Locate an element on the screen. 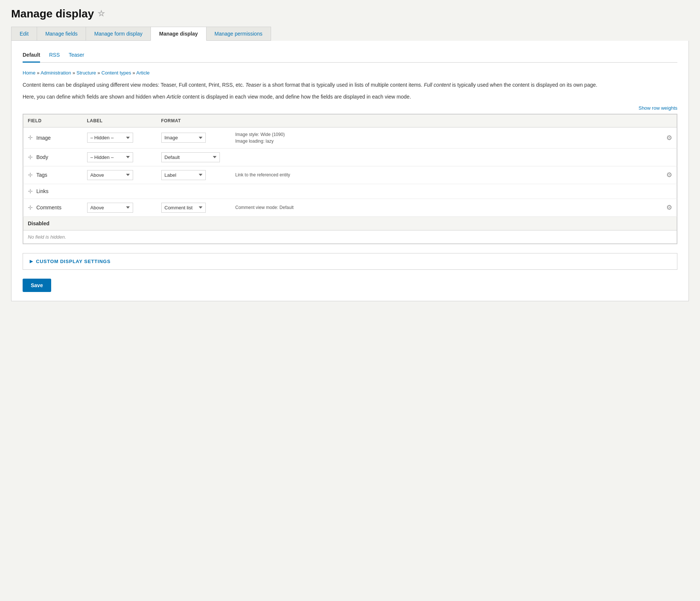 The width and height of the screenshot is (700, 601). page-title: Manage display ☆ is located at coordinates (350, 14).